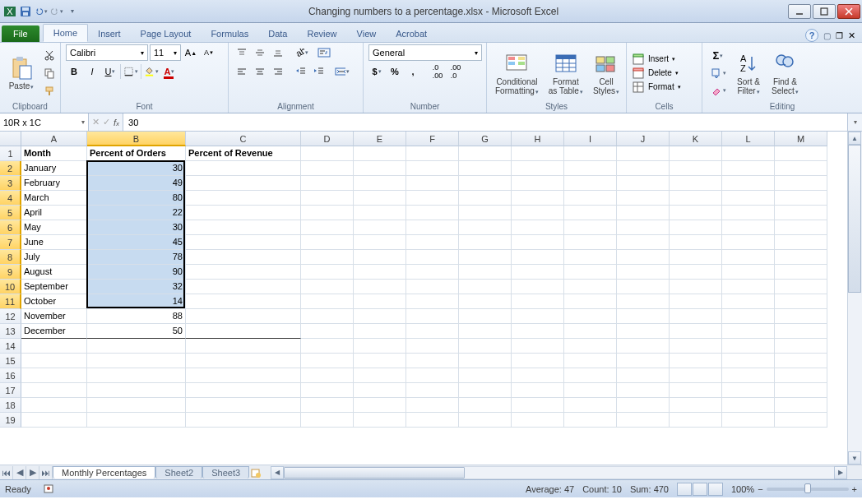 This screenshot has width=862, height=504. Describe the element at coordinates (11, 139) in the screenshot. I see `select-all-corner` at that location.